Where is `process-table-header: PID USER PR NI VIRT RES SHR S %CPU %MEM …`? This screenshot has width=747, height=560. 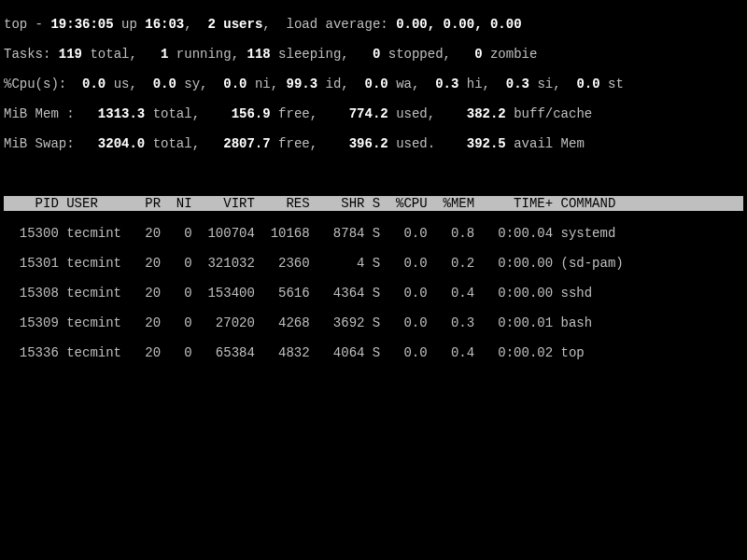 process-table-header: PID USER PR NI VIRT RES SHR S %CPU %MEM … is located at coordinates (374, 203).